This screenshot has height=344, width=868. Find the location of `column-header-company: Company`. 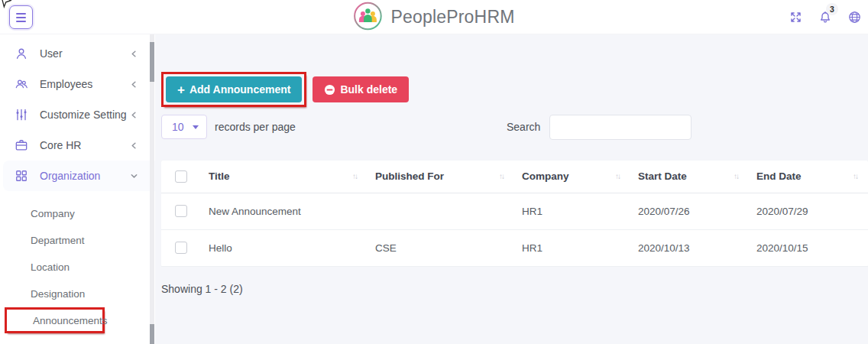

column-header-company: Company is located at coordinates (546, 176).